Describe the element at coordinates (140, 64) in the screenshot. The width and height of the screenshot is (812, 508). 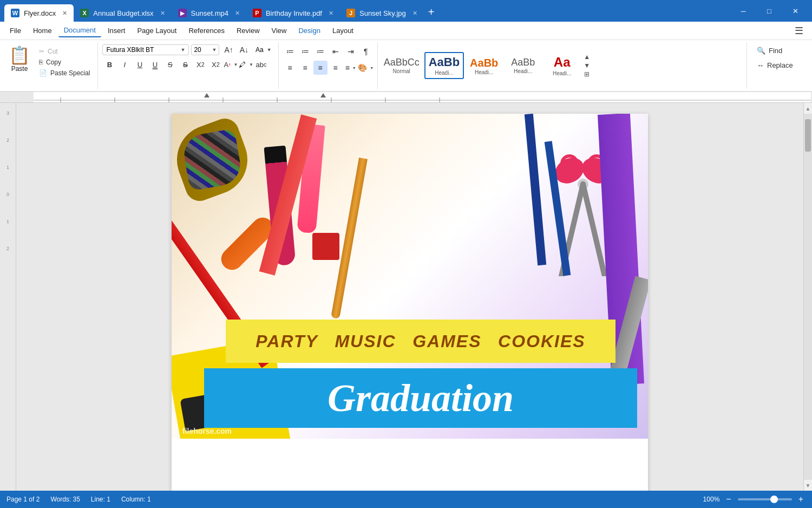
I see `underline-button: U` at that location.